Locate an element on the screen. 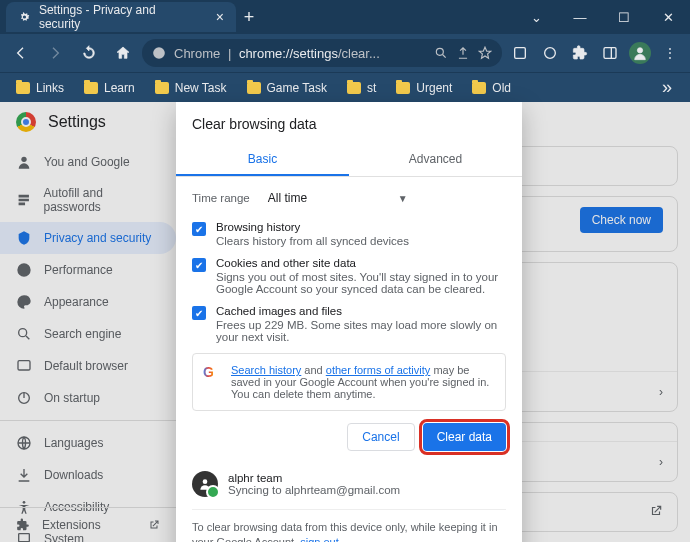  time-range-label: Time range is located at coordinates (221, 198).